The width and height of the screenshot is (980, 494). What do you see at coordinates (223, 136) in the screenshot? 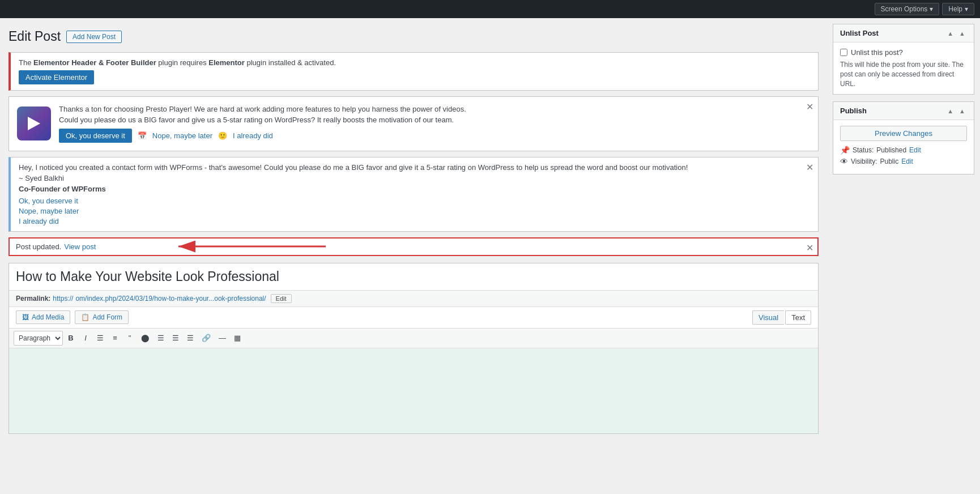
I see `smile-icon: 🙂` at bounding box center [223, 136].